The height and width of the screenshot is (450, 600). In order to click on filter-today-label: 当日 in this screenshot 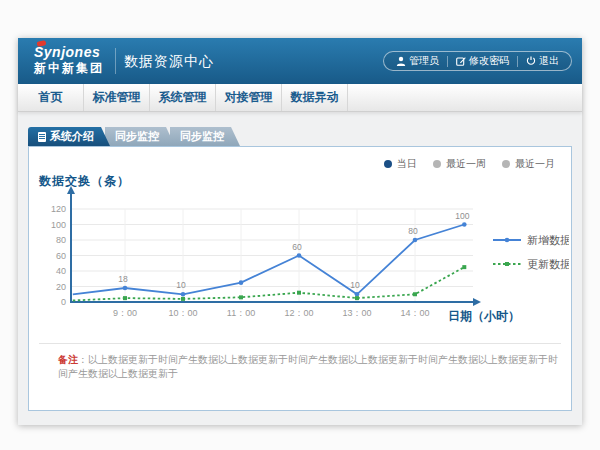, I will do `click(407, 164)`.